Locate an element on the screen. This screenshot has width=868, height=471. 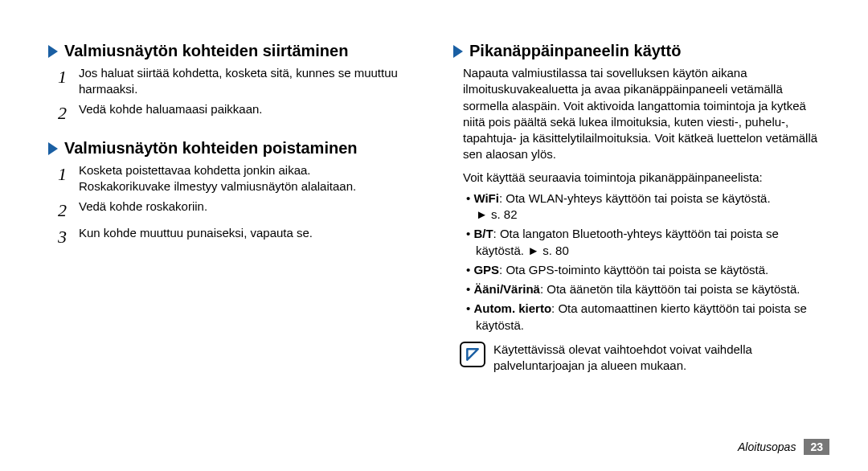
page-footer: Aloitusopas 23 is located at coordinates (784, 447).